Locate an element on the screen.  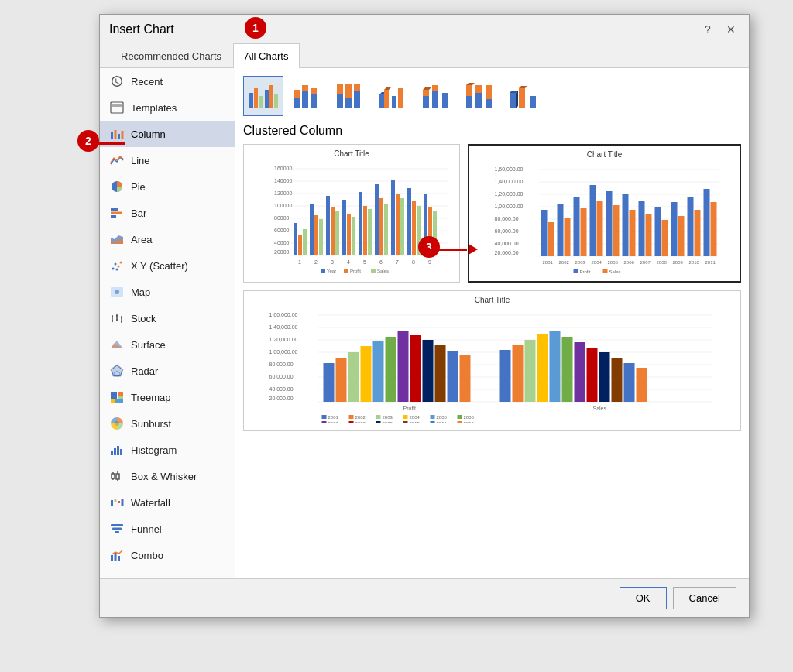
box-whisker-icon is located at coordinates (117, 476).